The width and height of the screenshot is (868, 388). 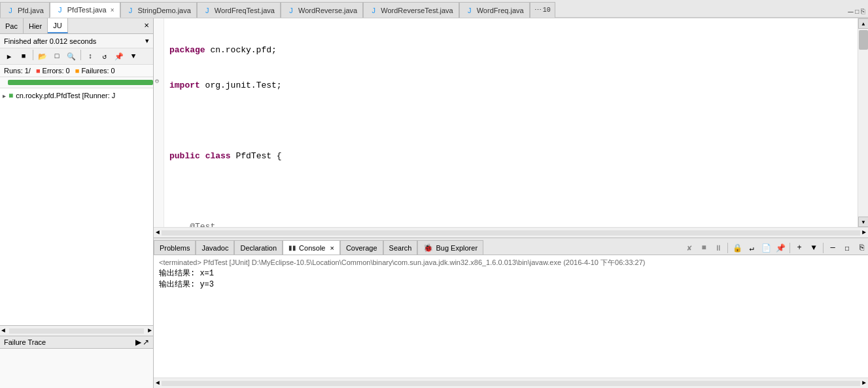 I want to click on window-controls: ‒ ☐ ⎘, so click(x=857, y=12).